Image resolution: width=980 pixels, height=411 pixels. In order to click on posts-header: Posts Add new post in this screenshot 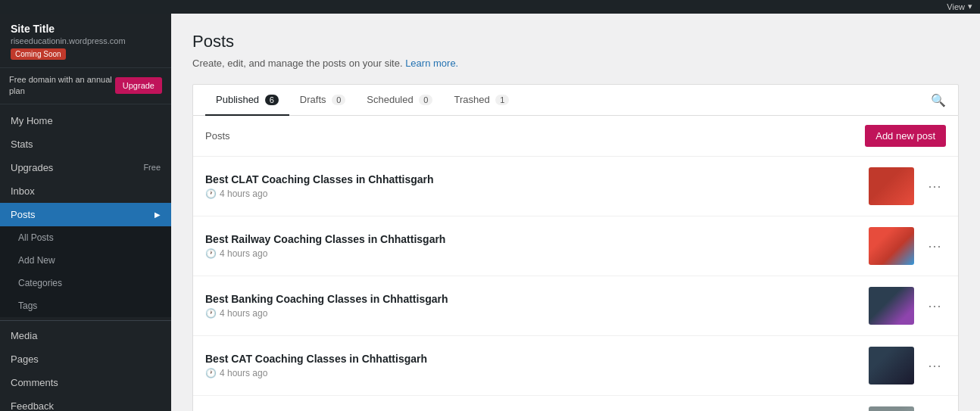, I will do `click(576, 136)`.